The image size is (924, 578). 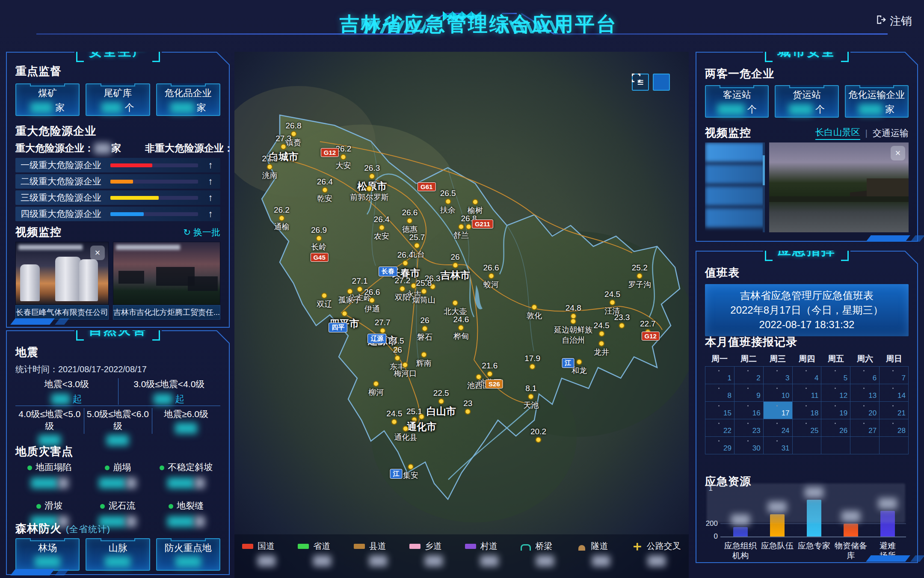 What do you see at coordinates (118, 100) in the screenshot?
I see `stat-尾矿库: 尾矿库 个` at bounding box center [118, 100].